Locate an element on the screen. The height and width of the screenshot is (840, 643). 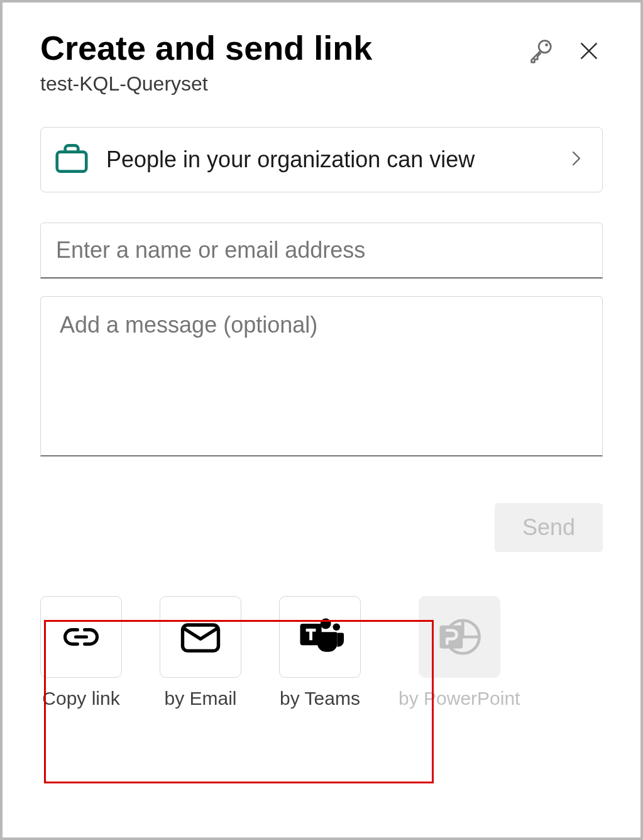
manage-access-button is located at coordinates (541, 52).